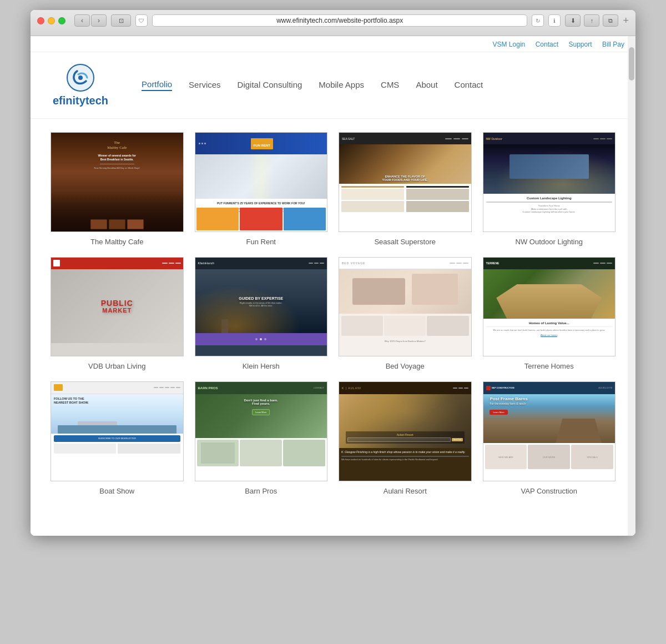 The image size is (666, 644). I want to click on portfolio-label-barn: Barn Pros, so click(261, 491).